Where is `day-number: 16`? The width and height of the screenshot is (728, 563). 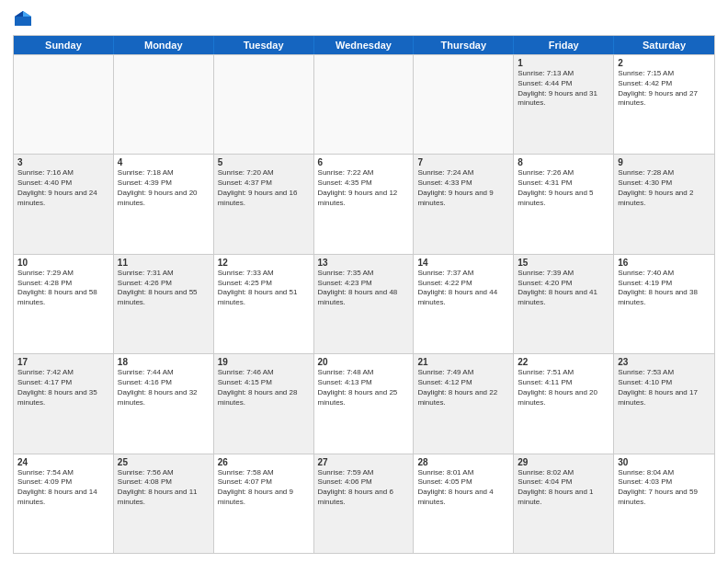 day-number: 16 is located at coordinates (664, 263).